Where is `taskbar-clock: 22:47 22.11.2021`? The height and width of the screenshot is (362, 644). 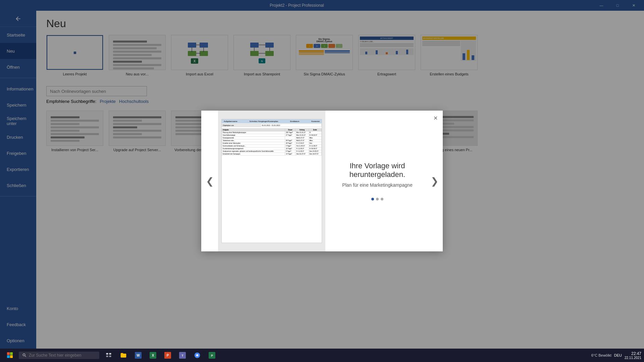
taskbar-clock: 22:47 22.11.2021 is located at coordinates (633, 355).